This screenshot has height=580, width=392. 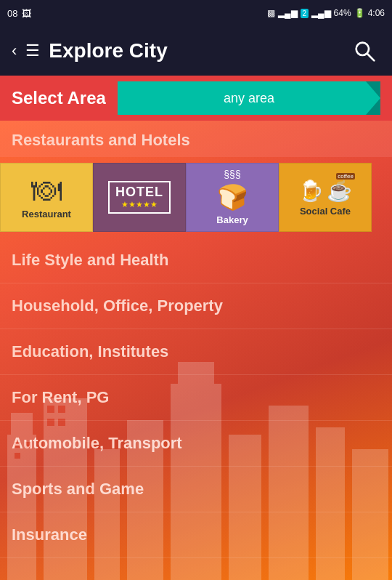 I want to click on restaurants-hotels-header: Restaurants and Hotels, so click(x=196, y=139).